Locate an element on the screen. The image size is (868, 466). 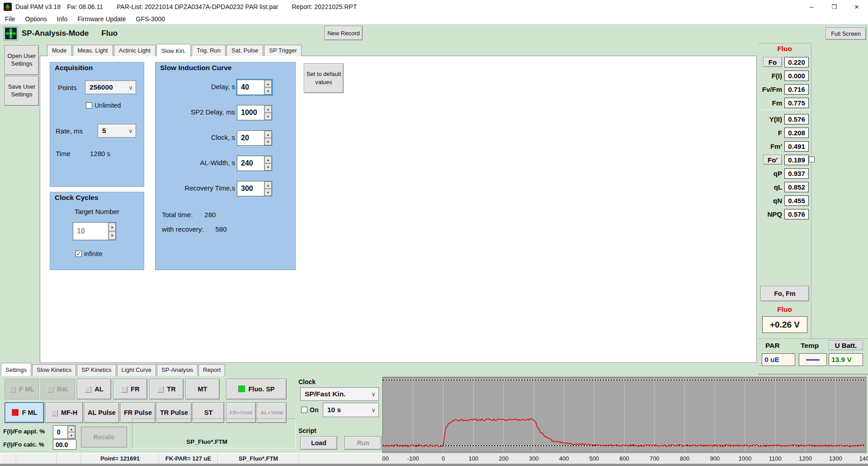
temp-value is located at coordinates (813, 360).